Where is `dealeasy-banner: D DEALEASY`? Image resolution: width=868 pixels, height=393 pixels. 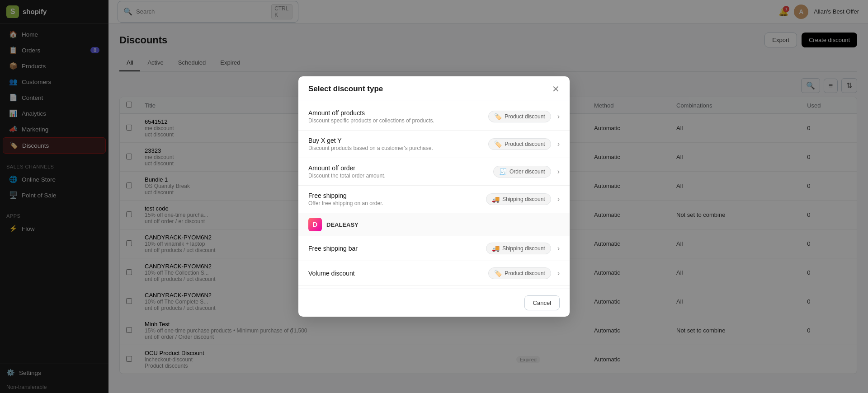 dealeasy-banner: D DEALEASY is located at coordinates (434, 225).